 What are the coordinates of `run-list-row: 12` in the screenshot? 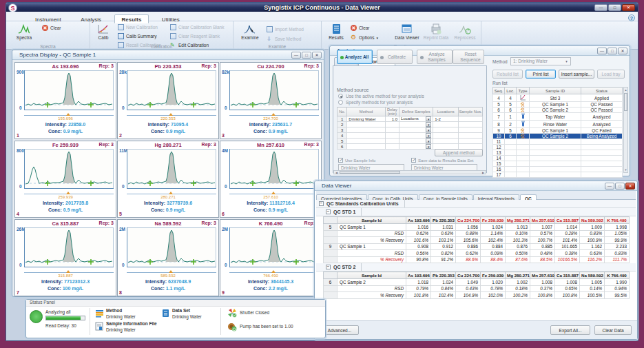 It's located at (558, 147).